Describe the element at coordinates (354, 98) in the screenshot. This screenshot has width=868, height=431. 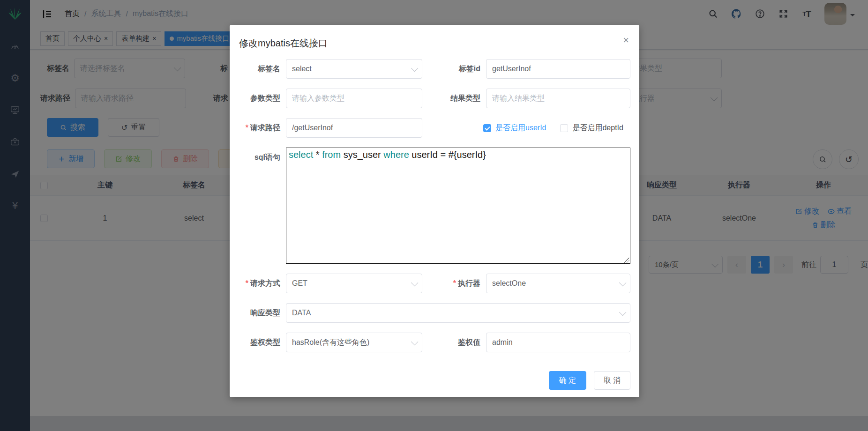
I see `param-type-input` at that location.